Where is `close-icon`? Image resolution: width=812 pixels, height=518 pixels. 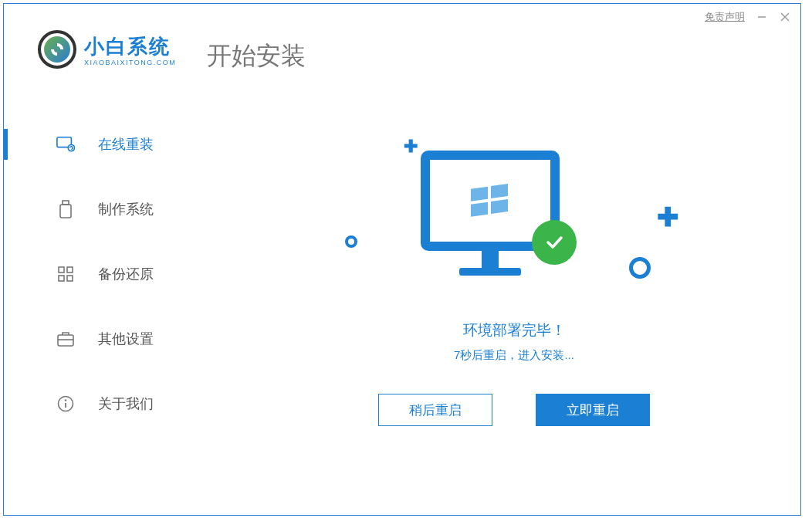 close-icon is located at coordinates (785, 17).